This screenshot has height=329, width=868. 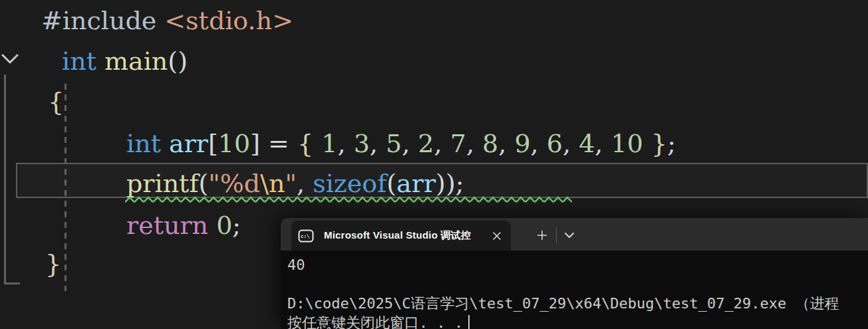 I want to click on code-token-escape: \n, so click(x=273, y=183).